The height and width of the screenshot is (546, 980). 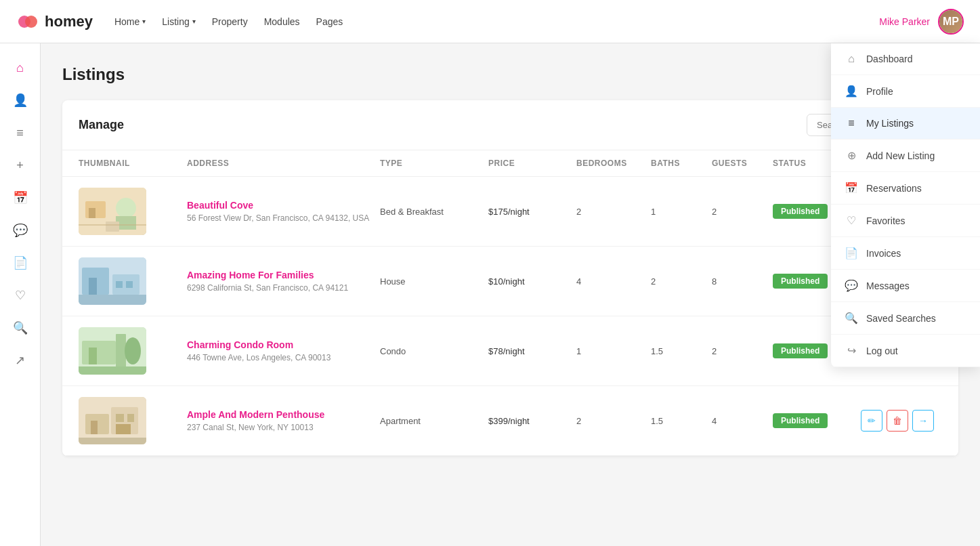 What do you see at coordinates (532, 211) in the screenshot?
I see `listing-price: $175/night` at bounding box center [532, 211].